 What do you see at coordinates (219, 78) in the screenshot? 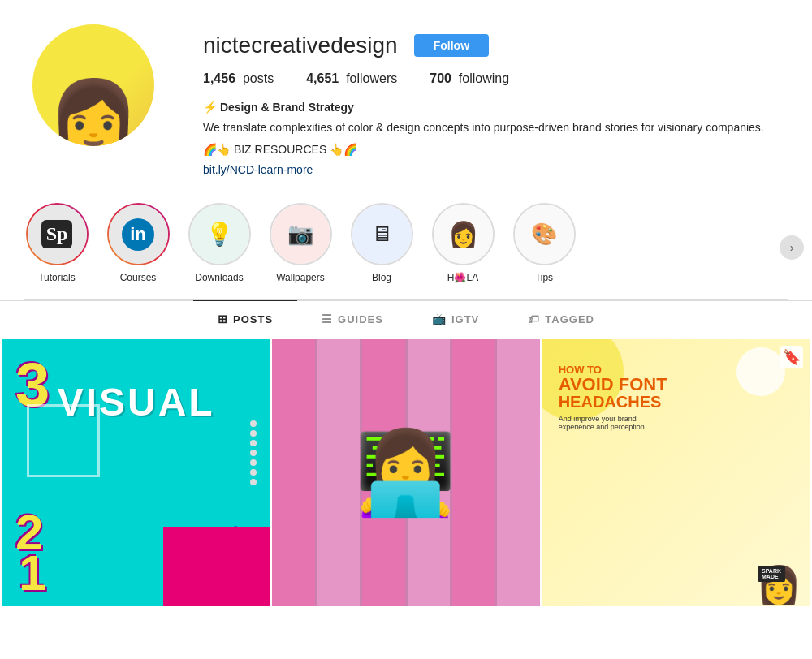
I see `posts-count: 1,456` at bounding box center [219, 78].